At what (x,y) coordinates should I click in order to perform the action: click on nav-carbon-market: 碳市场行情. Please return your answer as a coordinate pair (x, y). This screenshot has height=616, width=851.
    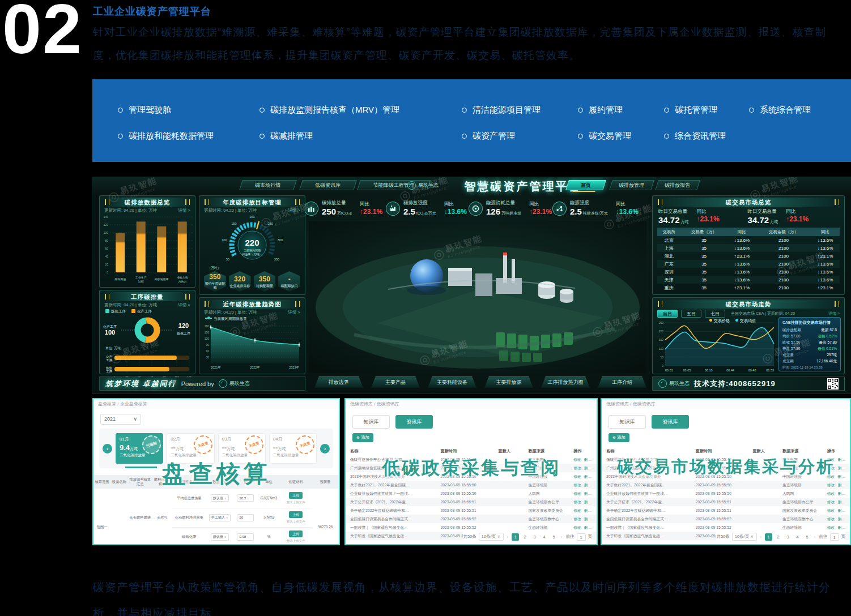
    Looking at the image, I should click on (268, 185).